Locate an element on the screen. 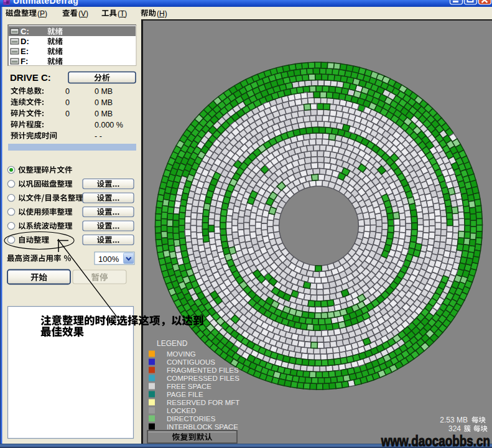  svg-text: LEGEND is located at coordinates (172, 343).